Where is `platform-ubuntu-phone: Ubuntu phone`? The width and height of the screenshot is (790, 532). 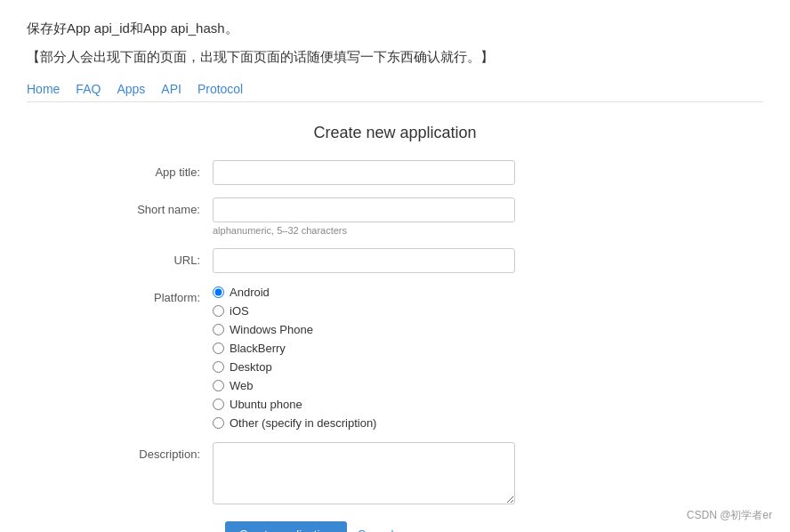
platform-ubuntu-phone: Ubuntu phone is located at coordinates (448, 404).